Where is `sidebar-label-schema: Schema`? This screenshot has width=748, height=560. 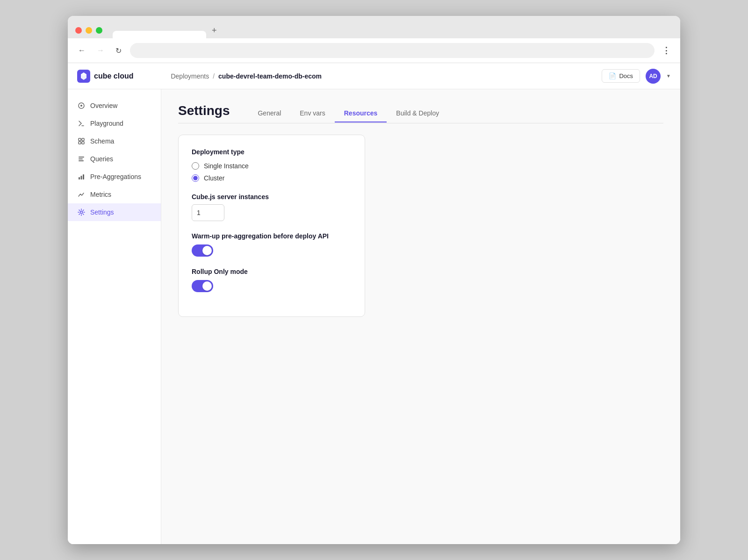 sidebar-label-schema: Schema is located at coordinates (102, 141).